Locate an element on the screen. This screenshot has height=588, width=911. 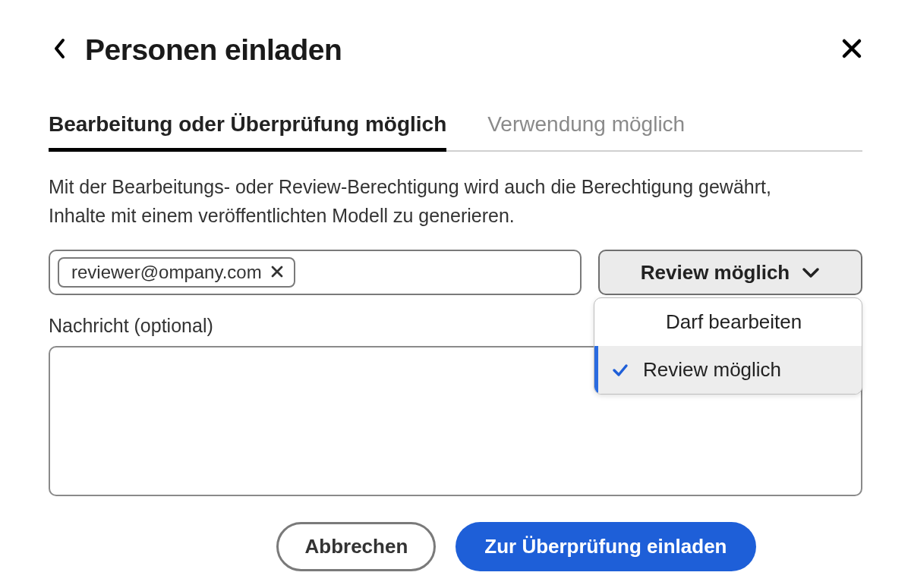
email-chip-text: reviewer@ompany.com is located at coordinates (167, 272).